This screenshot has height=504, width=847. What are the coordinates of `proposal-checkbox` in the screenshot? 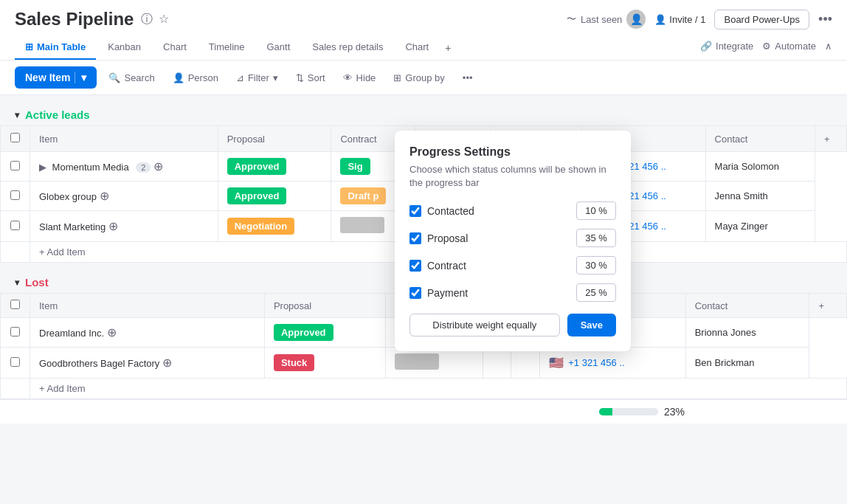 It's located at (415, 238).